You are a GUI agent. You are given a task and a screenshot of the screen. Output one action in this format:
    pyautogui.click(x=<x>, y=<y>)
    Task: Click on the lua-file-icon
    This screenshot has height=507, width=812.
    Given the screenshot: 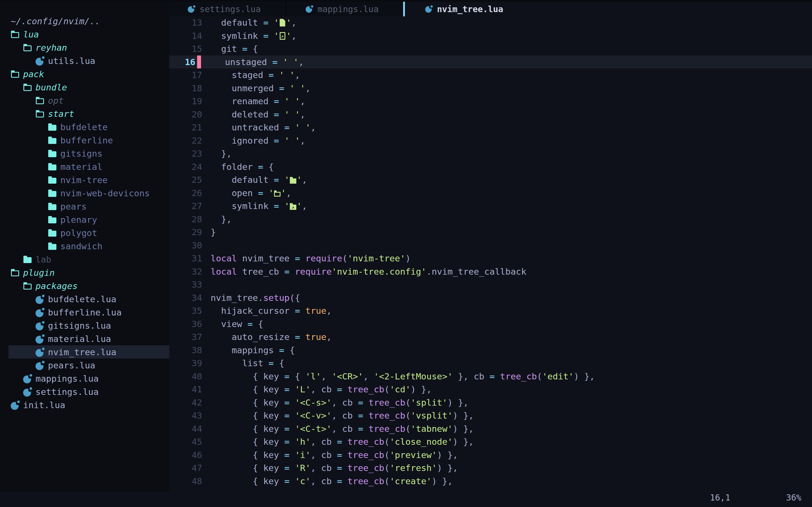 What is the action you would take?
    pyautogui.click(x=309, y=9)
    